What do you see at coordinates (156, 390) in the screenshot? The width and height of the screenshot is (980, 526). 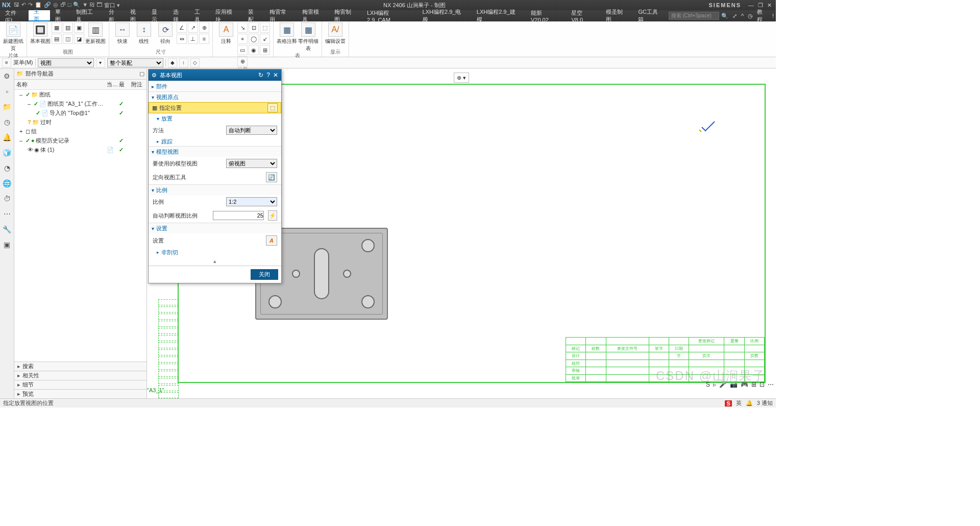 I see `sheet-tab: "A3_1"` at bounding box center [156, 390].